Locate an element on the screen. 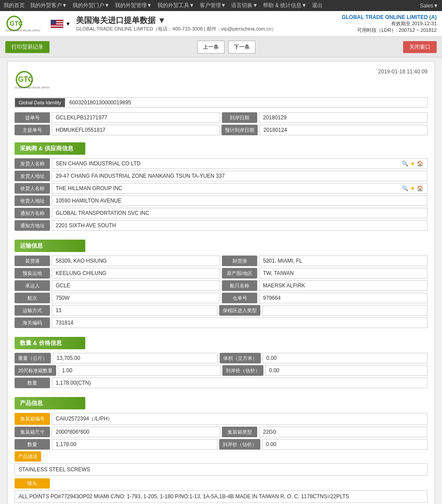  shipper-home-icon: 🏠 is located at coordinates (420, 164).